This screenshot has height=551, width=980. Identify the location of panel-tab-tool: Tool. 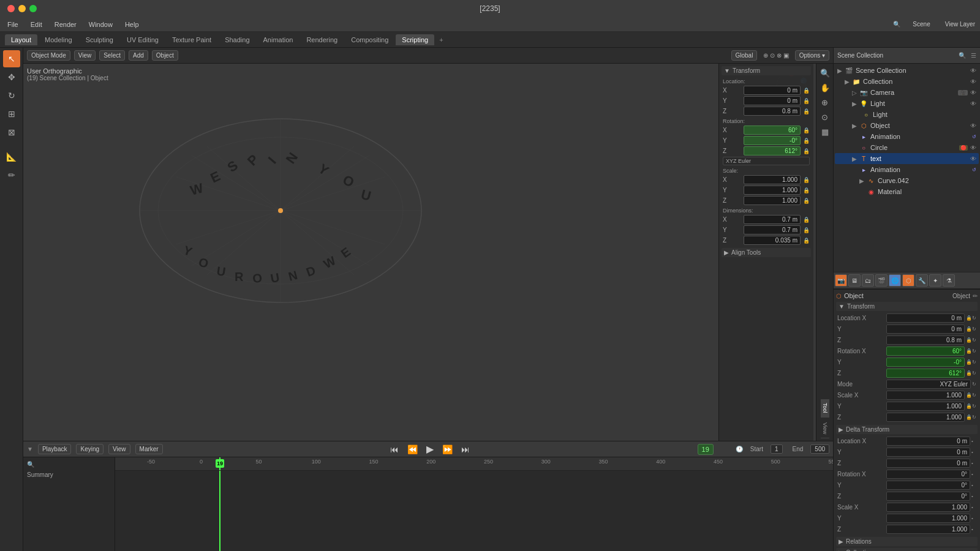
(825, 408).